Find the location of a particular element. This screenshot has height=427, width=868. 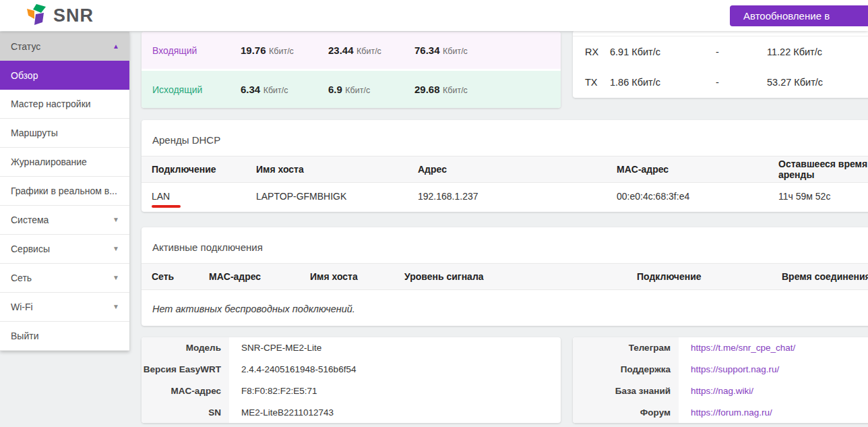

support-links-card: Телеграм https://t.me/snr_cpe_chat/ Подд… is located at coordinates (720, 380).